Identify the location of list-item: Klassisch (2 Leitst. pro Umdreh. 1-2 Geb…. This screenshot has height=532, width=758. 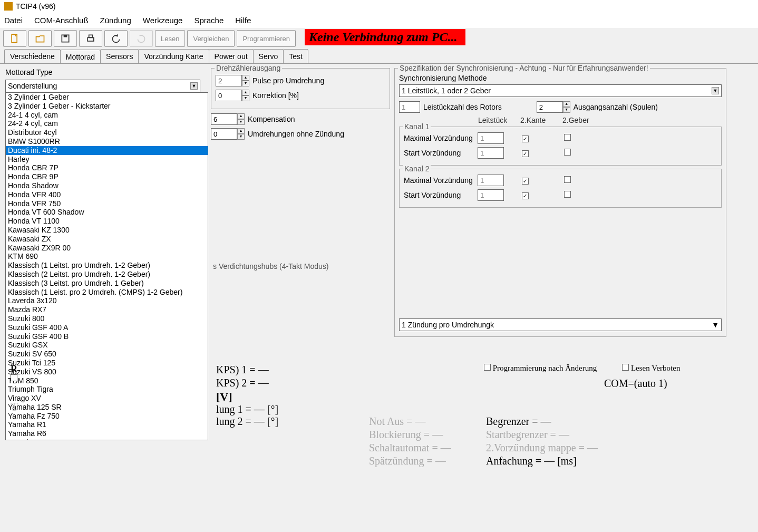
(106, 274).